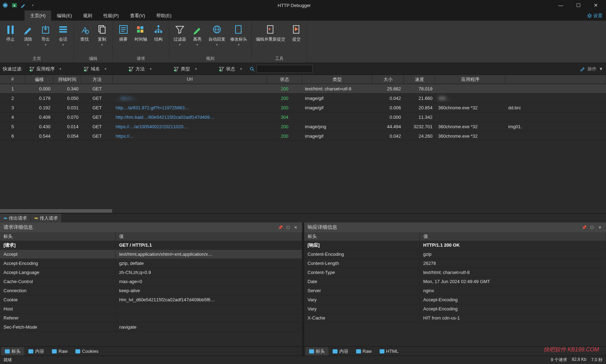 Image resolution: width=606 pixels, height=364 pixels. What do you see at coordinates (64, 16) in the screenshot?
I see `menu-tab-1: 编辑(E)` at bounding box center [64, 16].